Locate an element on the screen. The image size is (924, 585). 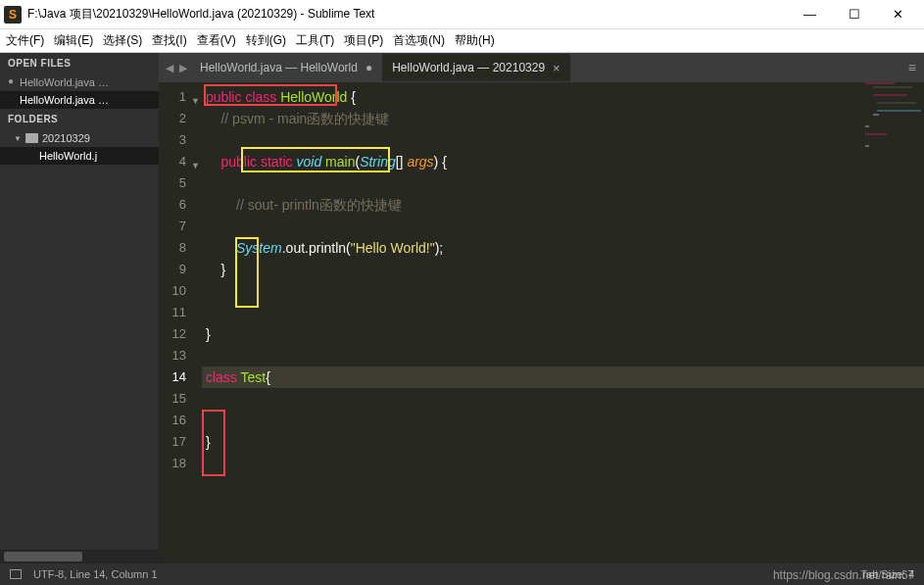
tab-inactive: HelloWorld.java — HelloWorld ● is located at coordinates (286, 68).